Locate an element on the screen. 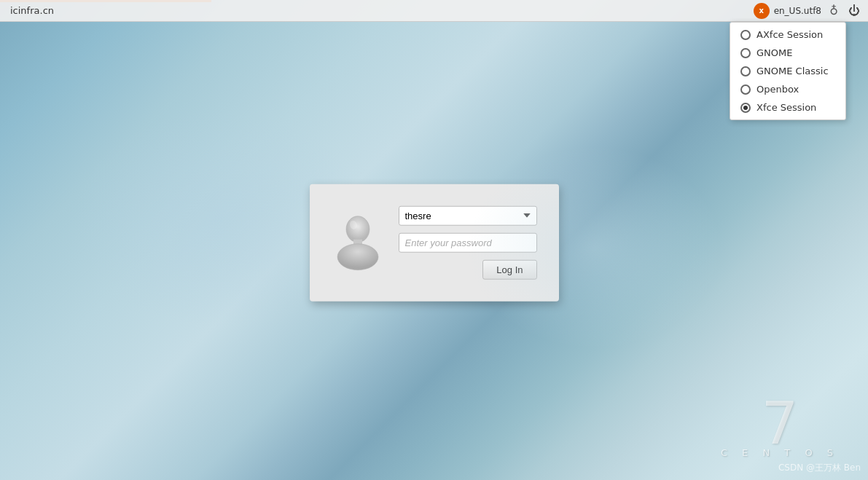 The image size is (868, 480). radio-gnome-classic is located at coordinates (746, 71).